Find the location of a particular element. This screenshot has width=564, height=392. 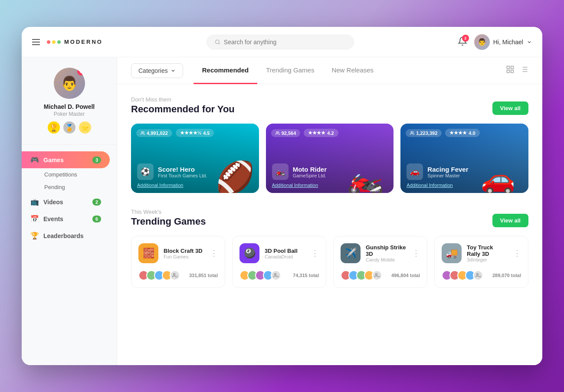

rec-game-details-1: Score! Hero First Touch Games Ltd. is located at coordinates (183, 172).